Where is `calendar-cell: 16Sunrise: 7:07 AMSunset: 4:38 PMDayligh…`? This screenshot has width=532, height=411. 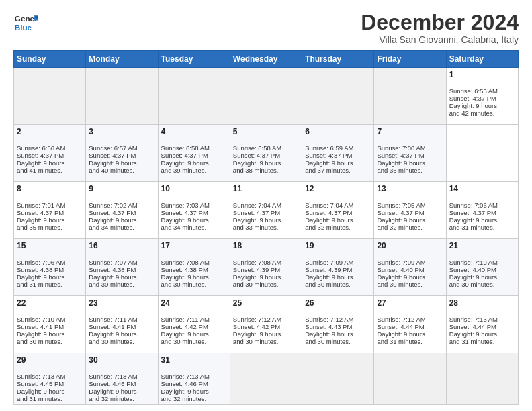 calendar-cell: 16Sunrise: 7:07 AMSunset: 4:38 PMDayligh… is located at coordinates (122, 267).